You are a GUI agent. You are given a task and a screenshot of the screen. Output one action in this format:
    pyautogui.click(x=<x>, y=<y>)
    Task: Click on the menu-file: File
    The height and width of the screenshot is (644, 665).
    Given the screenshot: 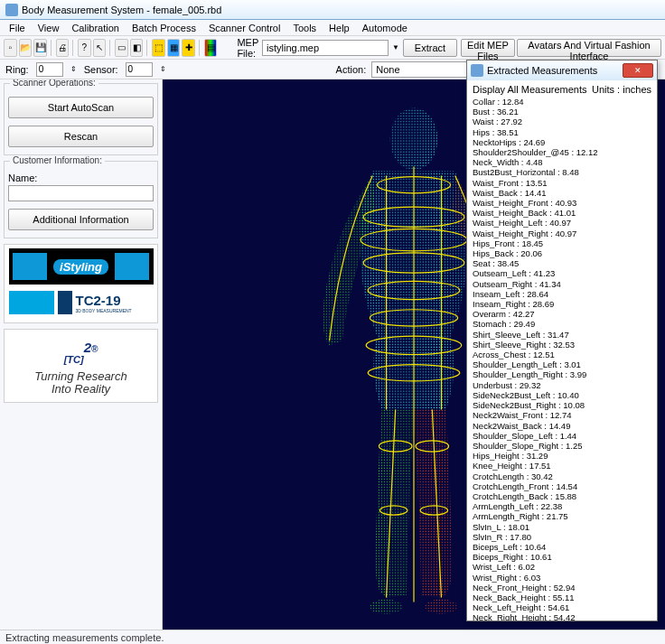 What is the action you would take?
    pyautogui.click(x=17, y=28)
    